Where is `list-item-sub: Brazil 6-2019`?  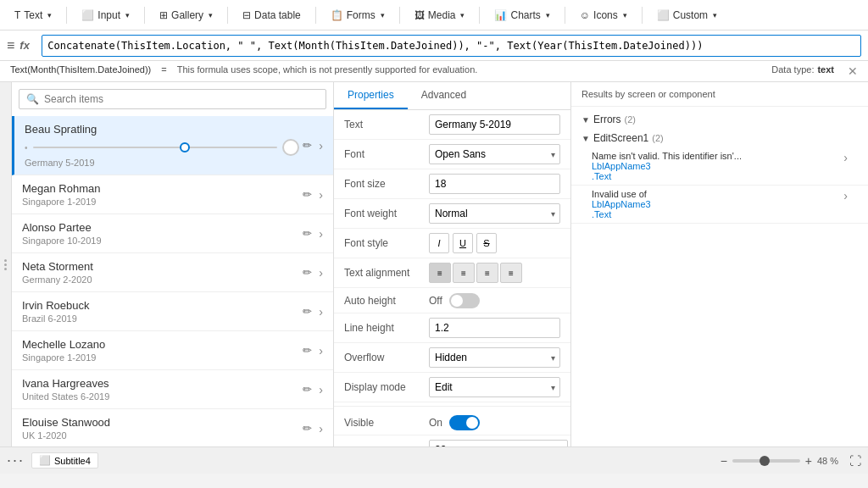 list-item-sub: Brazil 6-2019 is located at coordinates (161, 319).